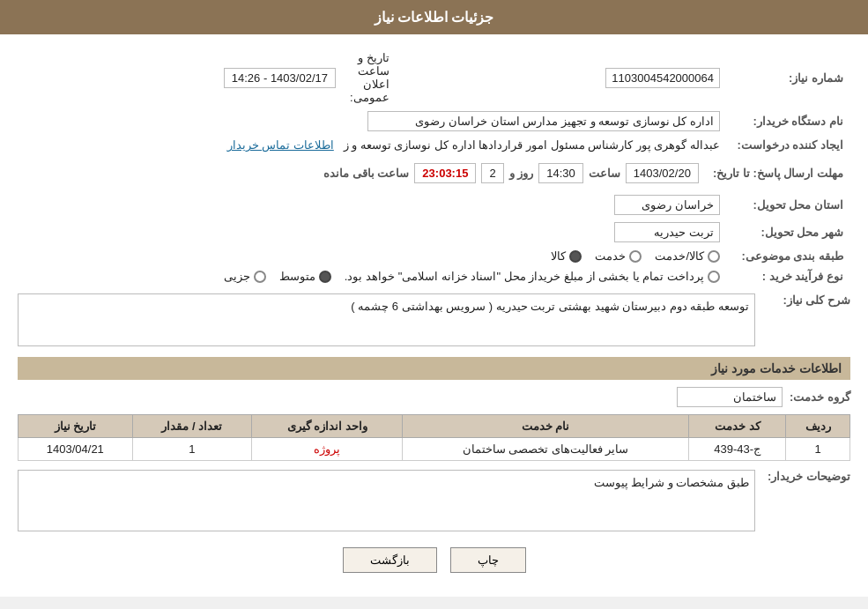  What do you see at coordinates (789, 233) in the screenshot?
I see `city-label: شهر محل تحویل:` at bounding box center [789, 233].